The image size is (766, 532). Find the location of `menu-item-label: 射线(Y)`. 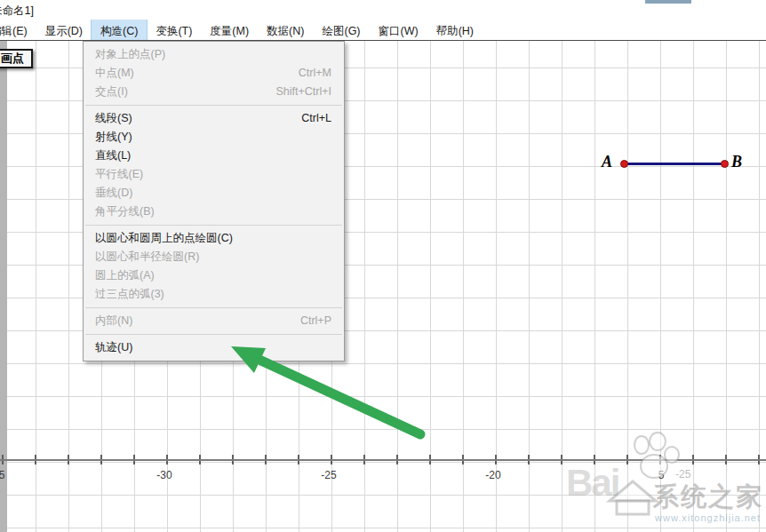

menu-item-label: 射线(Y) is located at coordinates (114, 137).